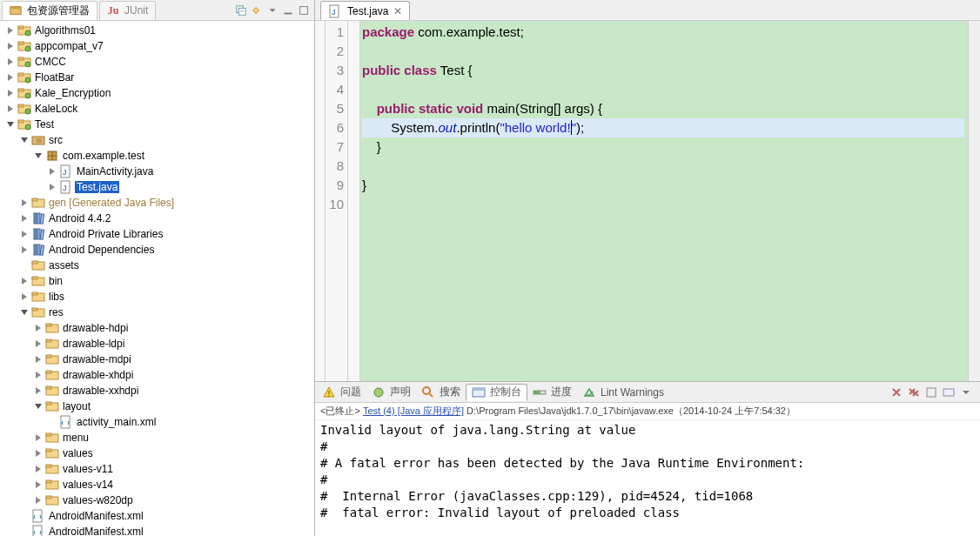 This screenshot has height=536, width=980. Describe the element at coordinates (623, 392) in the screenshot. I see `bottom-tab-lint: Lint Warnings` at that location.